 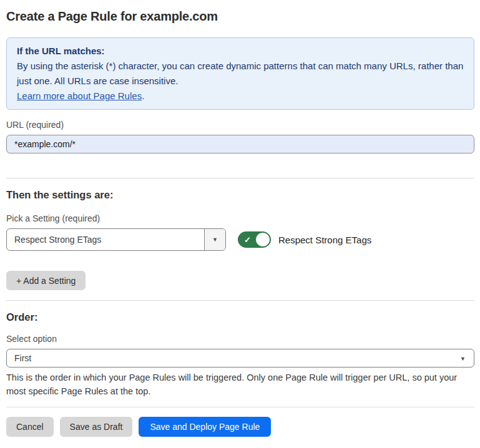 I want to click on footer-actions: Cancel Save as Draft Save and Deploy Pag…, so click(x=240, y=427).